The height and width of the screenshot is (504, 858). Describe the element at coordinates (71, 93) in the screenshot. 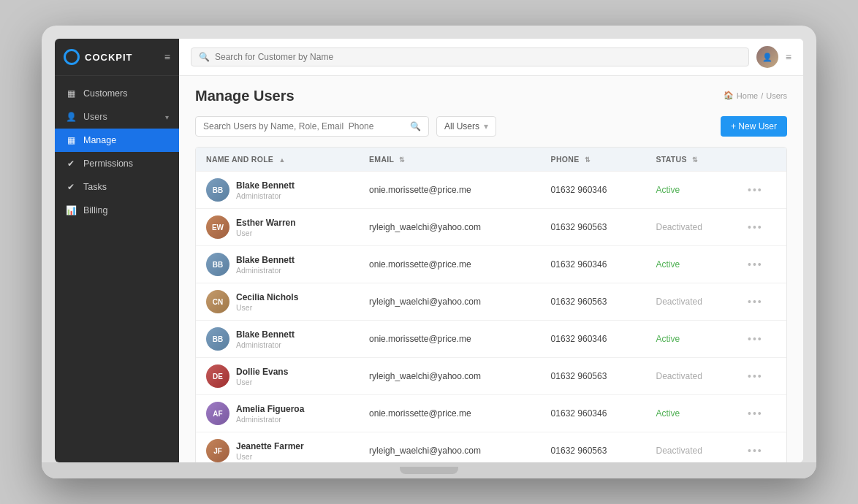

I see `customers-icon: ▦` at that location.